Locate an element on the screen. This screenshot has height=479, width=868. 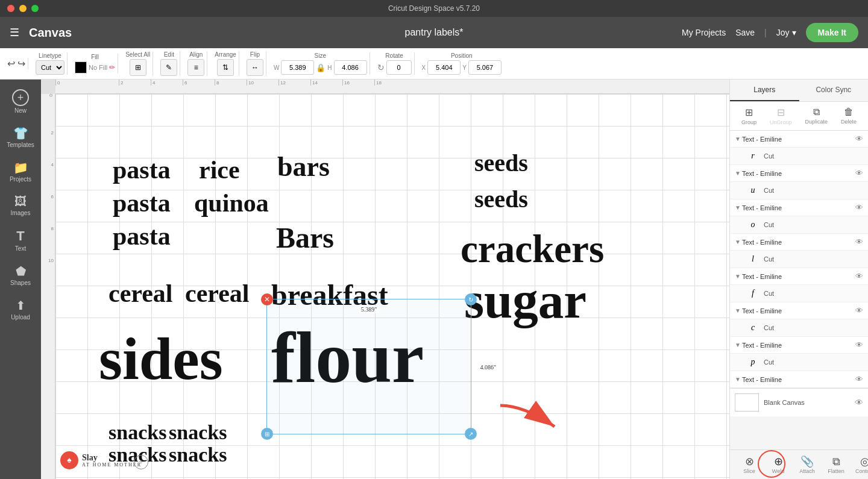
blank-canvas-eye: 👁 is located at coordinates (859, 402).